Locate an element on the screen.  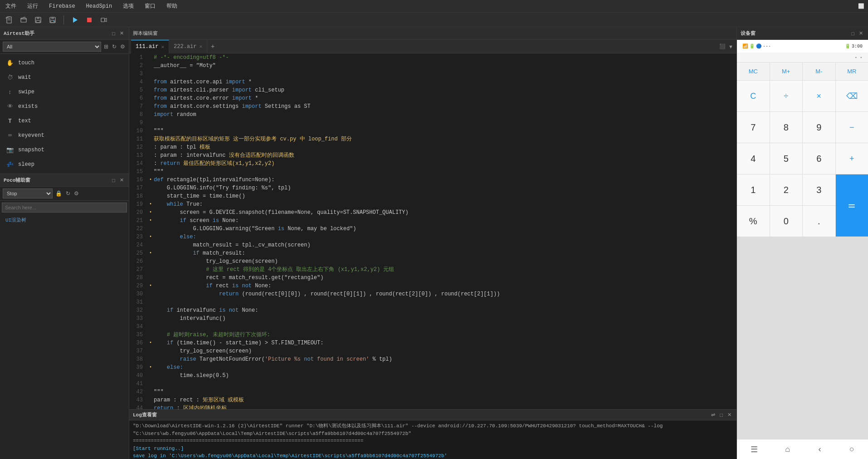
action-sleep: 💤 sleep is located at coordinates (64, 164).